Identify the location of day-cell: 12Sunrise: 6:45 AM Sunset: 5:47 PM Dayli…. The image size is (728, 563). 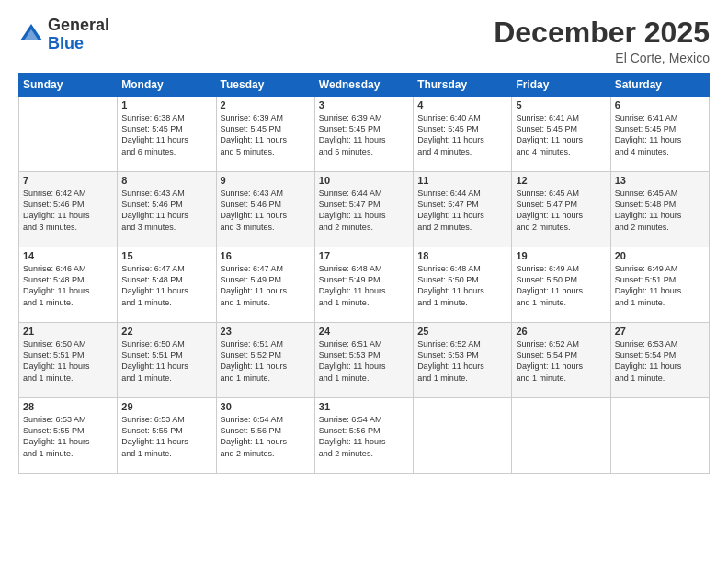
(561, 210).